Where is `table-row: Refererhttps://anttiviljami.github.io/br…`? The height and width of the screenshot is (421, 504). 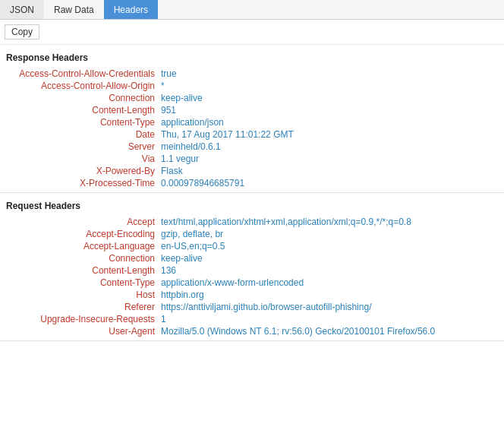 table-row: Refererhttps://anttiviljami.github.io/br… is located at coordinates (252, 307).